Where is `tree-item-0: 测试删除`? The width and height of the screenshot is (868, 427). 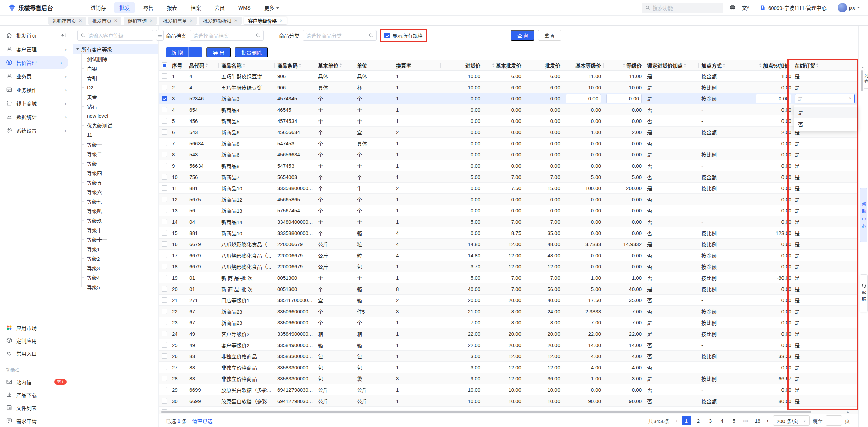
tree-item-0: 测试删除 is located at coordinates (121, 59).